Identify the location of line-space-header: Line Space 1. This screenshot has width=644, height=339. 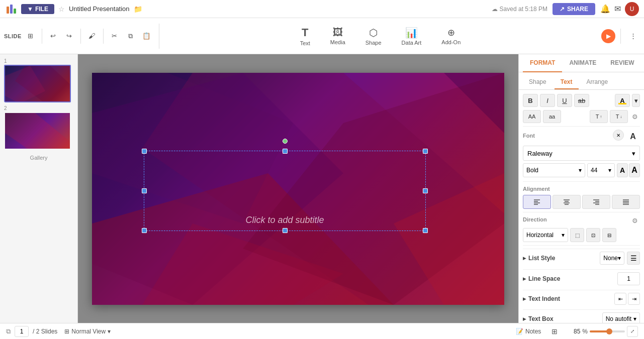
(581, 278).